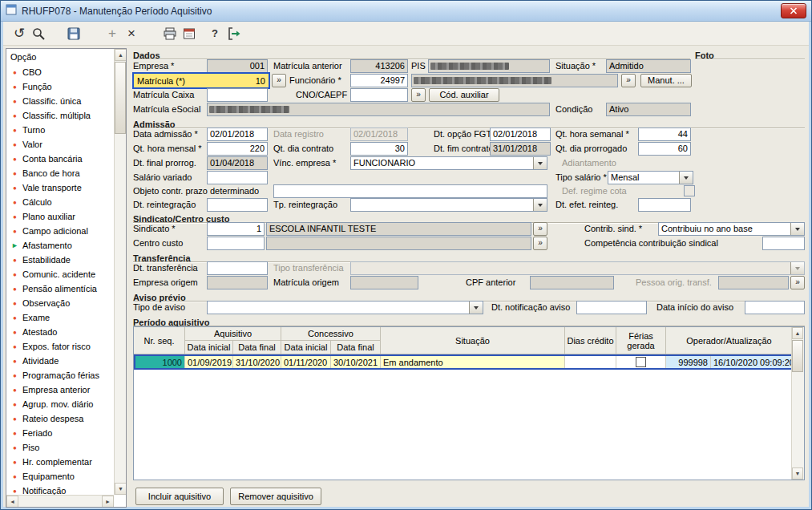 This screenshot has height=510, width=812. What do you see at coordinates (60, 476) in the screenshot?
I see `sidebar-item-equipamento: ●Equipamento` at bounding box center [60, 476].